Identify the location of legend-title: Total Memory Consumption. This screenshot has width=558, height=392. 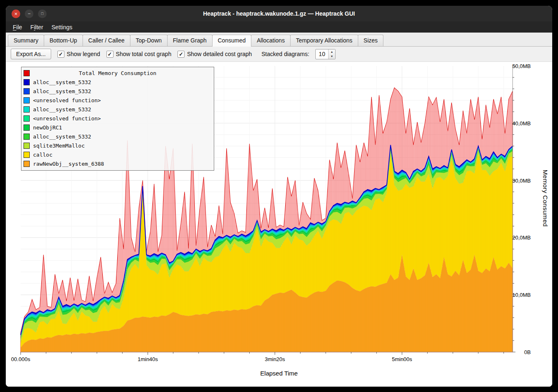
(118, 73).